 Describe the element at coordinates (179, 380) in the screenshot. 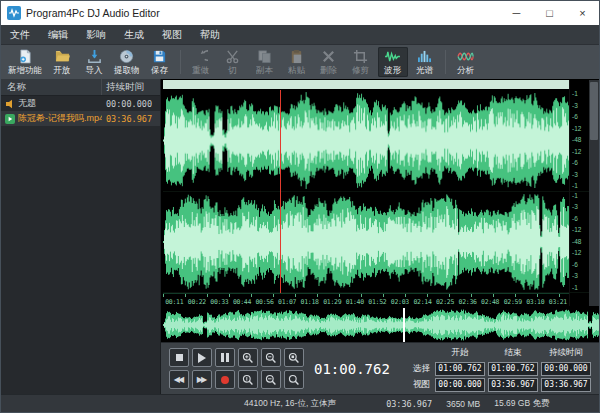

I see `rewind-button: ◀◀` at that location.